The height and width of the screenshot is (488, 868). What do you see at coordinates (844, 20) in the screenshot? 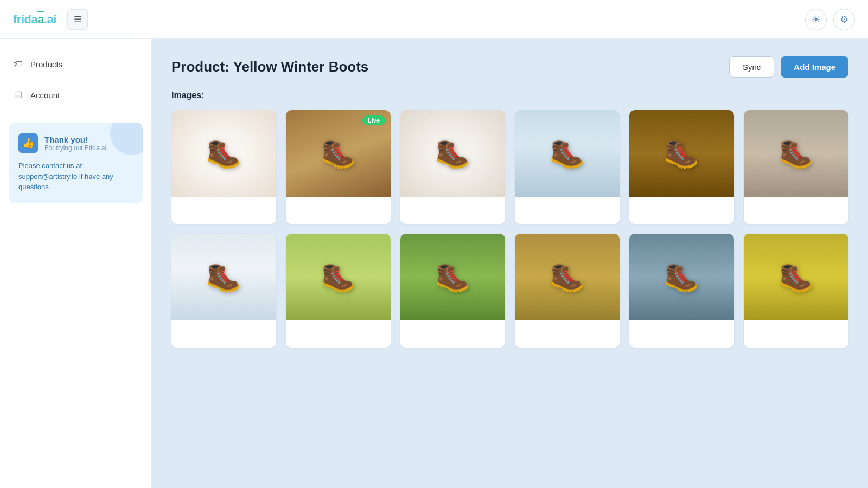
I see `settings-button: ⚙` at bounding box center [844, 20].